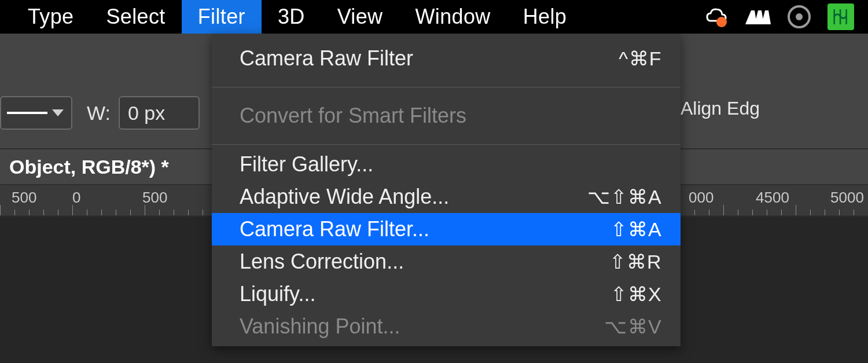 Image resolution: width=868 pixels, height=363 pixels. Describe the element at coordinates (292, 17) in the screenshot. I see `menu-3d: 3D` at that location.